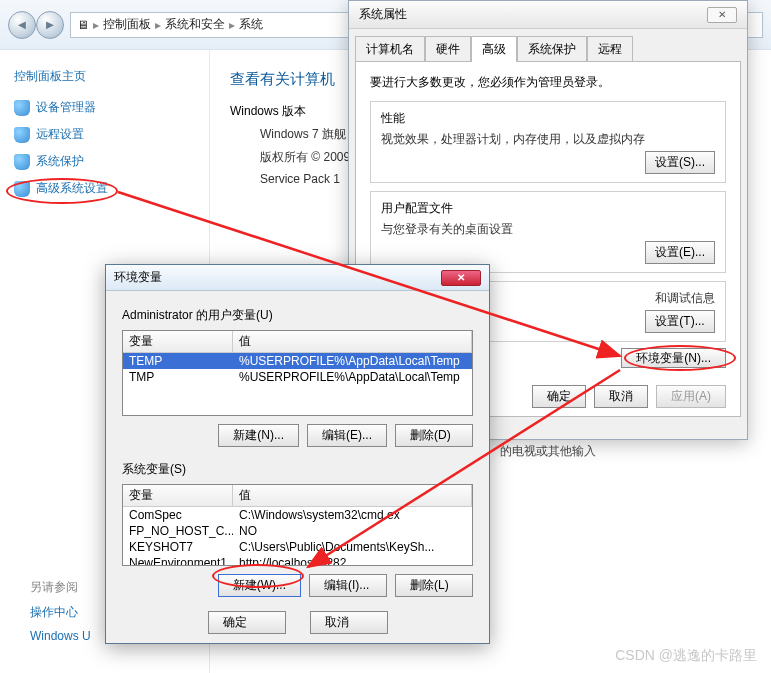 The height and width of the screenshot is (673, 771). What do you see at coordinates (298, 373) in the screenshot?
I see `user-vars-list: 变量 值 TEMP %USERPROFILE%\AppData\Local\Te…` at bounding box center [298, 373].